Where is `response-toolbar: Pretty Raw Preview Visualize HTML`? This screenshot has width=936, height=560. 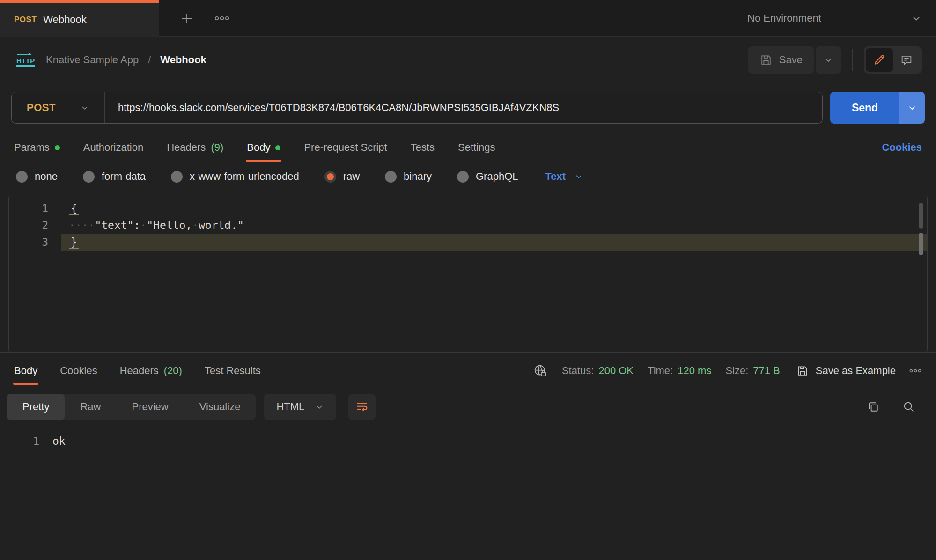
response-toolbar: Pretty Raw Preview Visualize HTML is located at coordinates (468, 407).